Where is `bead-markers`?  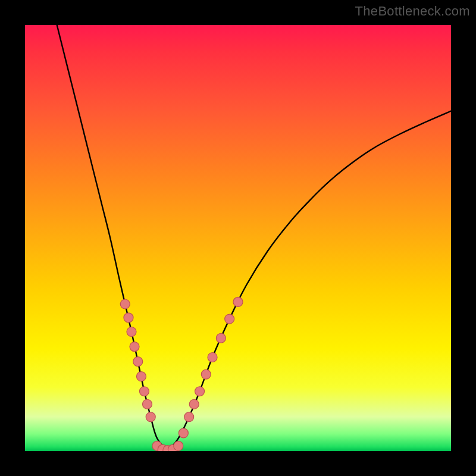
bead-markers is located at coordinates (181, 374).